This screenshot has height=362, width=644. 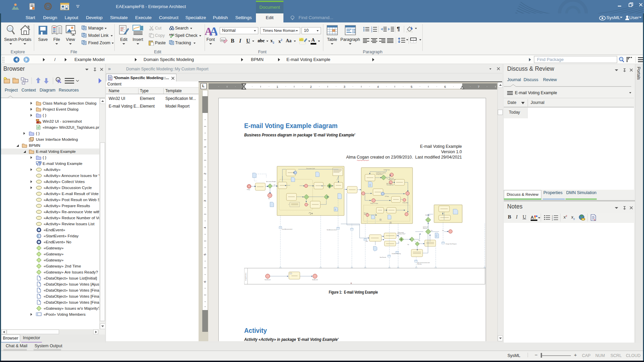 I want to click on svg-text: StartEvent2, so click(x=268, y=280).